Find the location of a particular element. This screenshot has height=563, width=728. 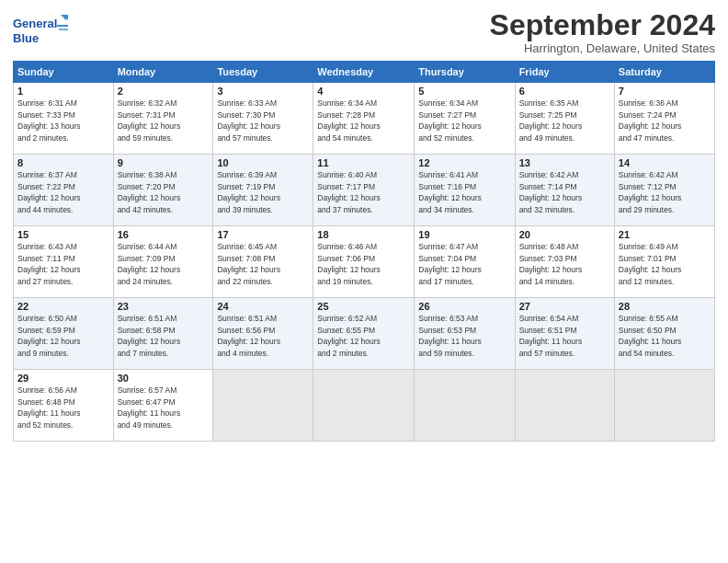

month-title: September 2024 is located at coordinates (603, 26).